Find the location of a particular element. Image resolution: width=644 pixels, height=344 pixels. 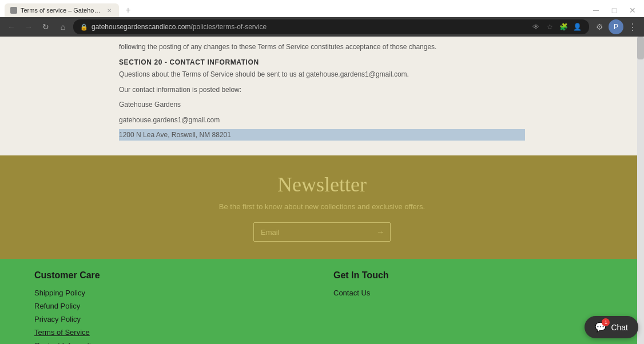

contact-us-link: Contact Us is located at coordinates (471, 293).